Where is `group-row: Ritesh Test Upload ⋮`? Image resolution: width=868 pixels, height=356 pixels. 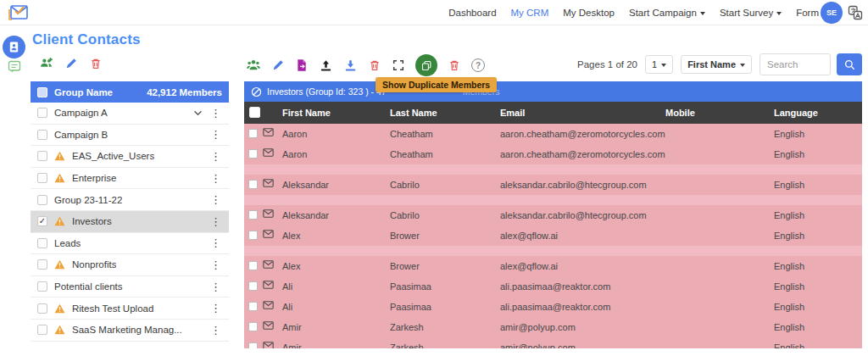 group-row: Ritesh Test Upload ⋮ is located at coordinates (130, 309).